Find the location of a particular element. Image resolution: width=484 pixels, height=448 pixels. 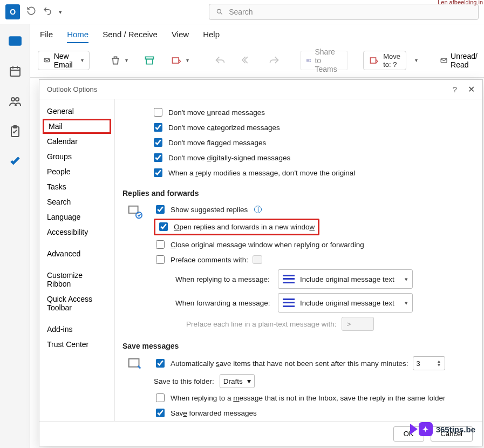

move-to-label: Move to: ? is located at coordinates (392, 60).